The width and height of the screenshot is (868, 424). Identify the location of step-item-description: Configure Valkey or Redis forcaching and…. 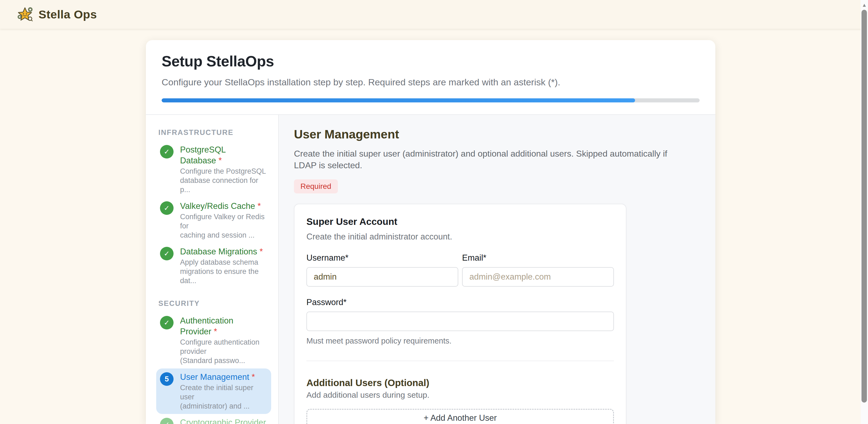
(224, 226).